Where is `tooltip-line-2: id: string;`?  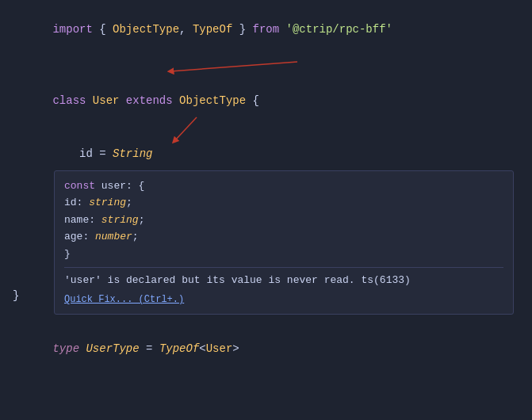 tooltip-line-2: id: string; is located at coordinates (284, 203).